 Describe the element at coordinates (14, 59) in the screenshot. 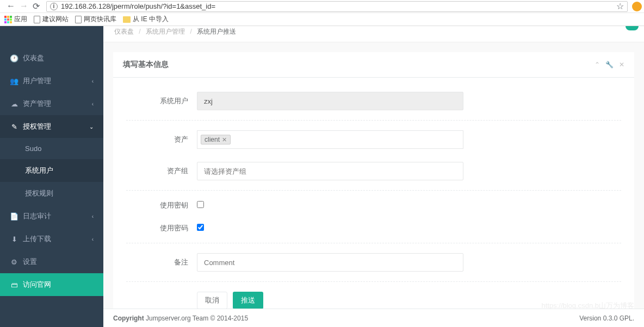

I see `dashboard-icon: 🕐` at that location.